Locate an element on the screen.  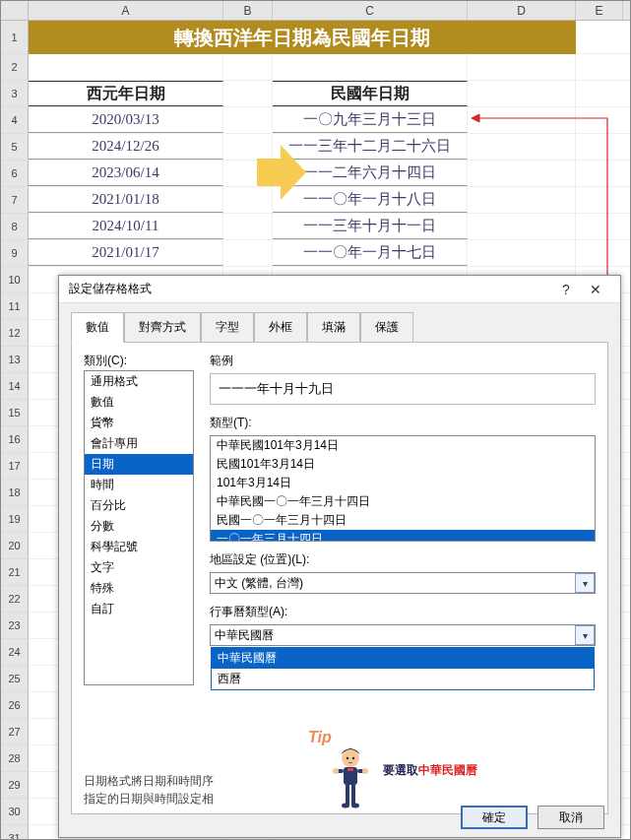
western-date: 2024/12/26 is located at coordinates (126, 147).